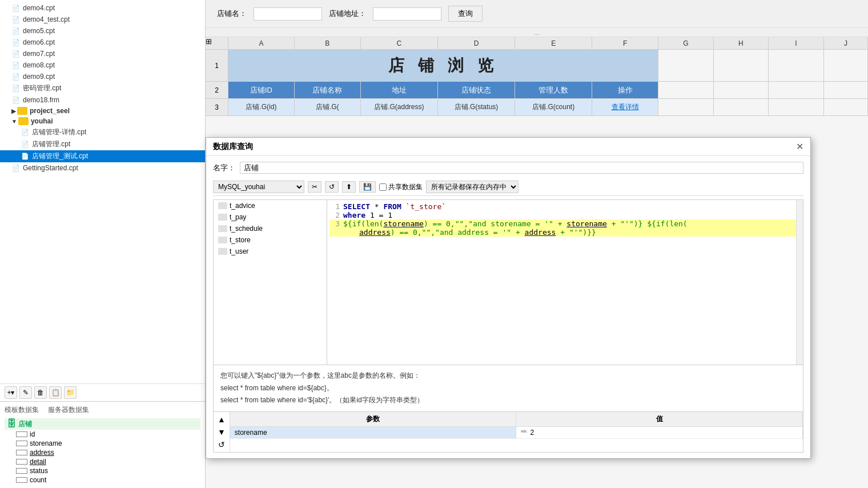 This screenshot has width=868, height=488. Describe the element at coordinates (332, 187) in the screenshot. I see `db-refresh-btn: ↺` at that location.